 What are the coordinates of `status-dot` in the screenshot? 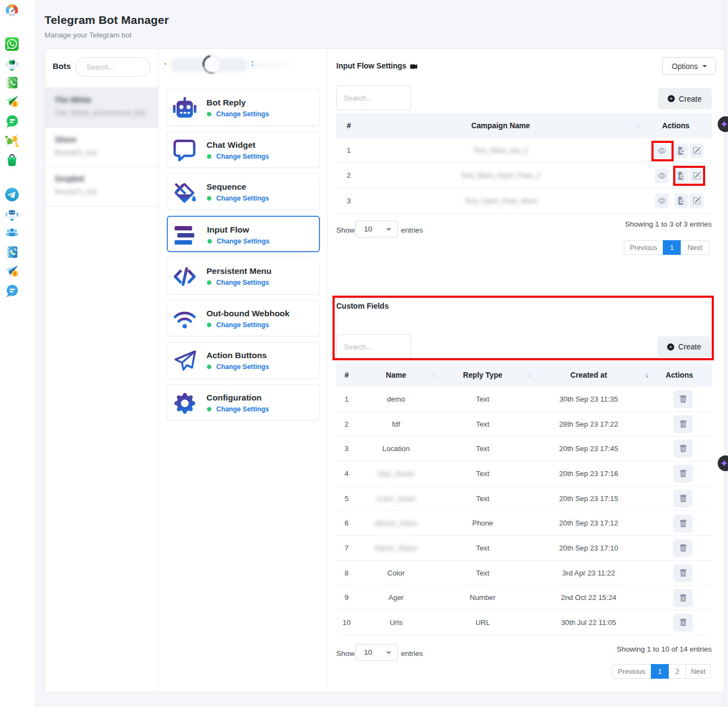 It's located at (209, 198).